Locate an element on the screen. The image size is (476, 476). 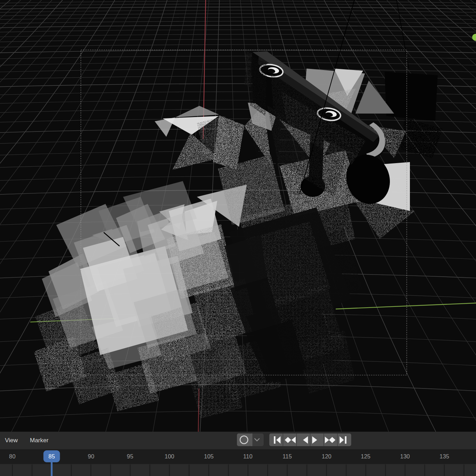
svg-text: 105 is located at coordinates (209, 456).